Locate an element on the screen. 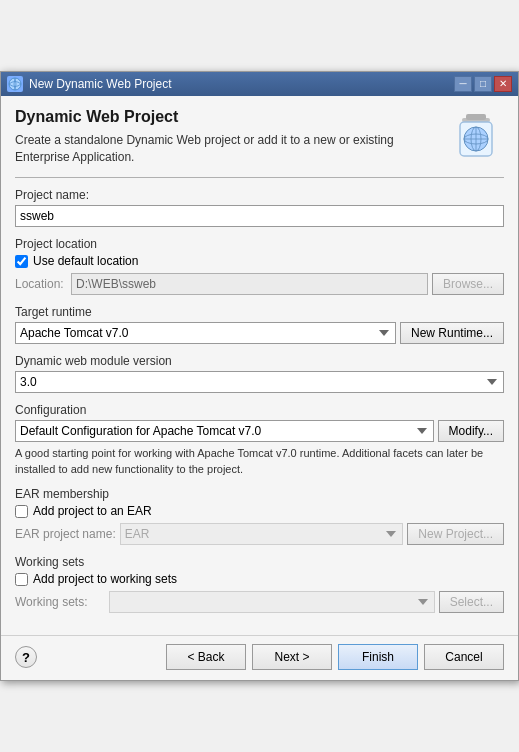 This screenshot has width=519, height=752. target-runtime-dropdown: Apache Tomcat v7.0 is located at coordinates (206, 333).